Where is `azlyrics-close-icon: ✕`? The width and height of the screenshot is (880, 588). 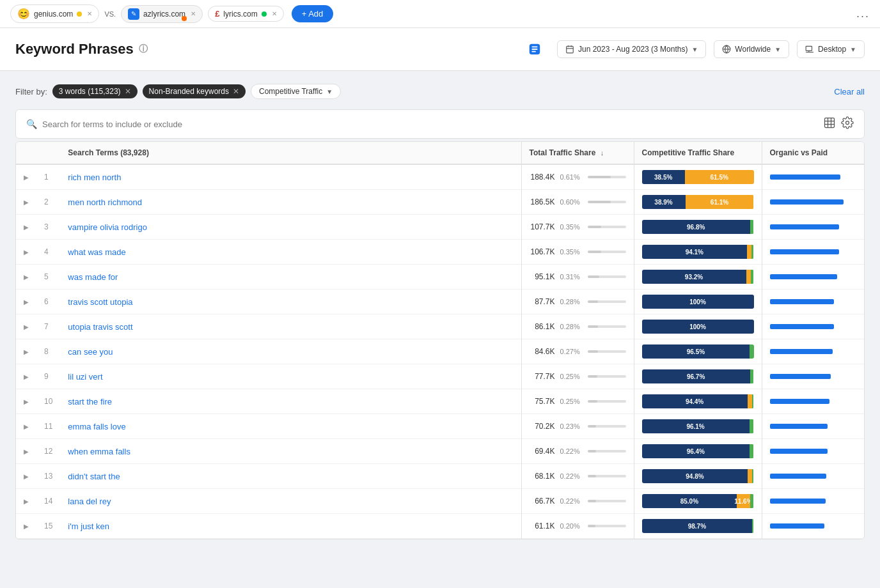 azlyrics-close-icon: ✕ is located at coordinates (193, 14).